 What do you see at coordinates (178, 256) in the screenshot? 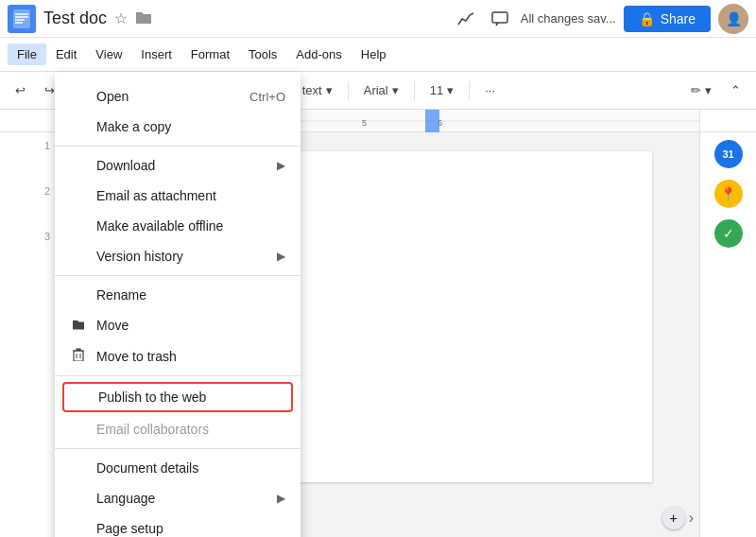
I see `menu-item-version-history: Version history ▶` at bounding box center [178, 256].